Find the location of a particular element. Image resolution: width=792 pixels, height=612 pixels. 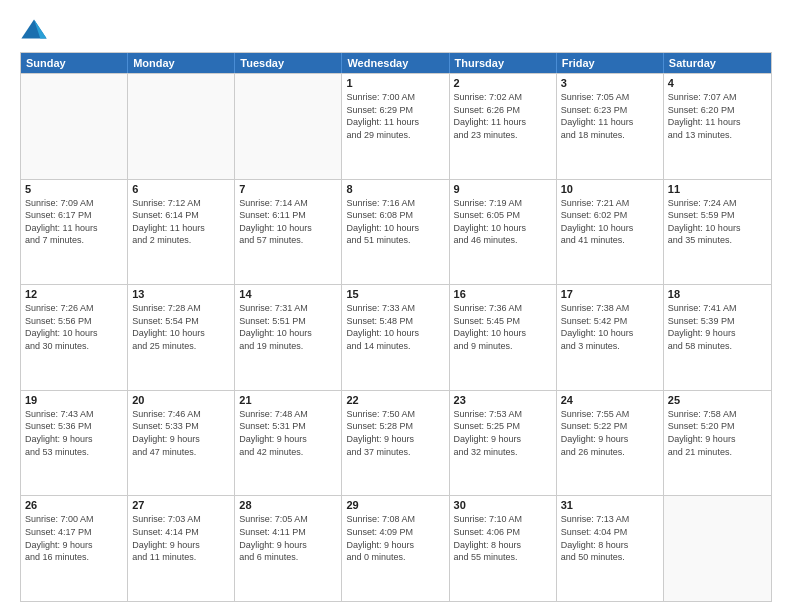

day-info: Sunrise: 7:09 AM Sunset: 6:17 PM Dayligh… is located at coordinates (74, 222).